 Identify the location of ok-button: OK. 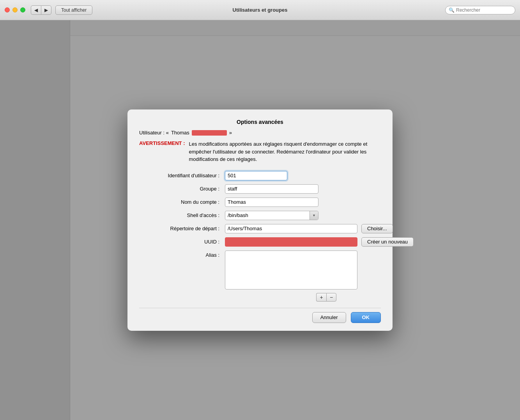
(366, 318).